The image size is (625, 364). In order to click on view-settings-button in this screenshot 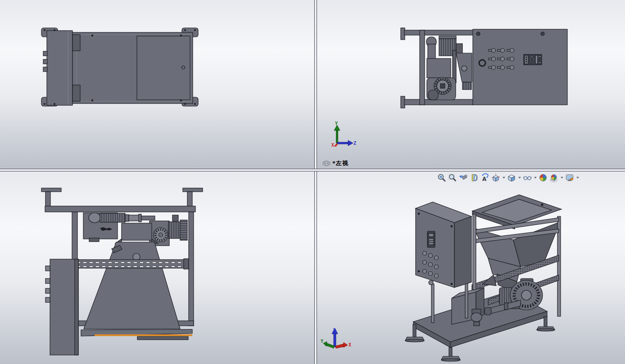, I will do `click(570, 178)`.